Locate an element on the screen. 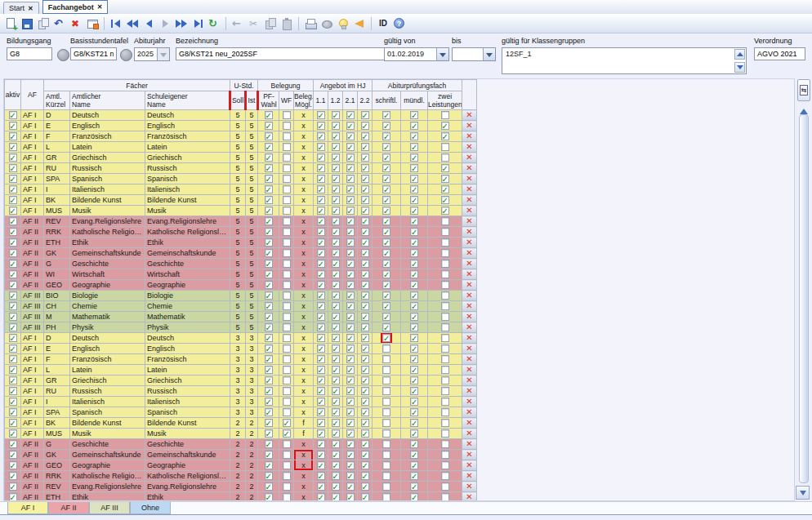 The width and height of the screenshot is (812, 520). af-filter-tab-af-i: AF I is located at coordinates (28, 508).